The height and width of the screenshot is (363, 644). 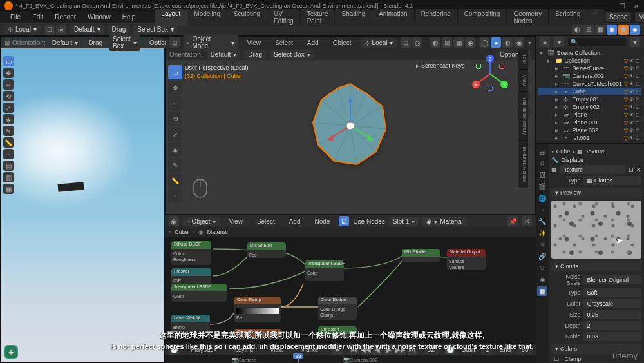 I want to click on rv-t1-icon: ▤, so click(x=8, y=166).